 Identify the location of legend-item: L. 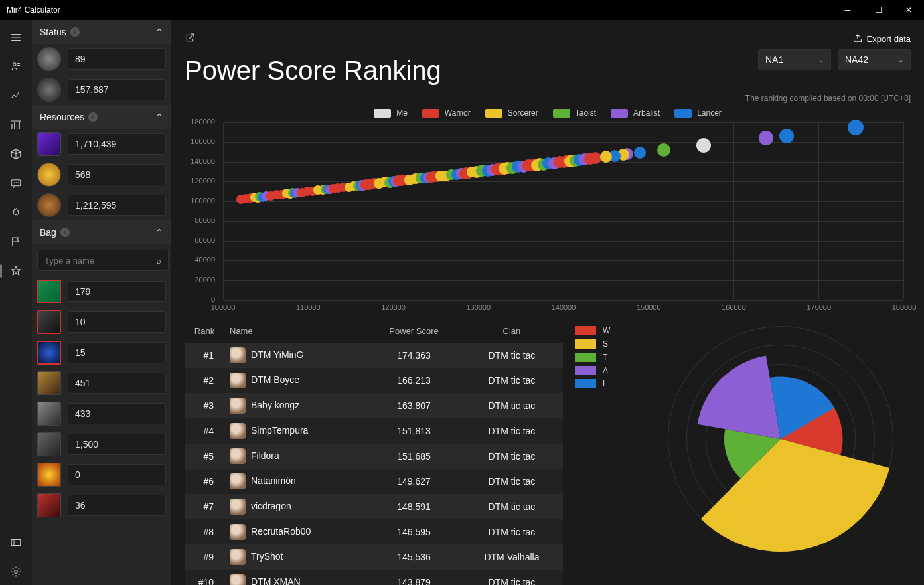
(592, 384).